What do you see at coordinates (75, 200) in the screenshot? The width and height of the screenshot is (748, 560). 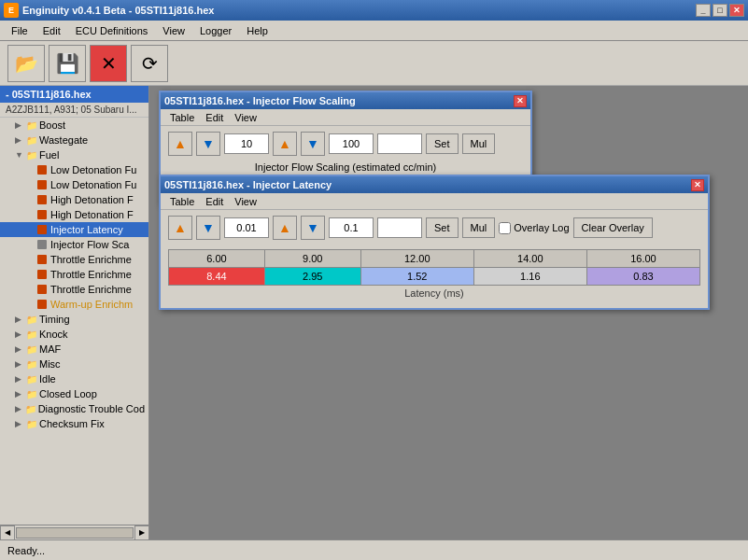 I see `sidebar-item-high-det-1: High Detonation F` at bounding box center [75, 200].